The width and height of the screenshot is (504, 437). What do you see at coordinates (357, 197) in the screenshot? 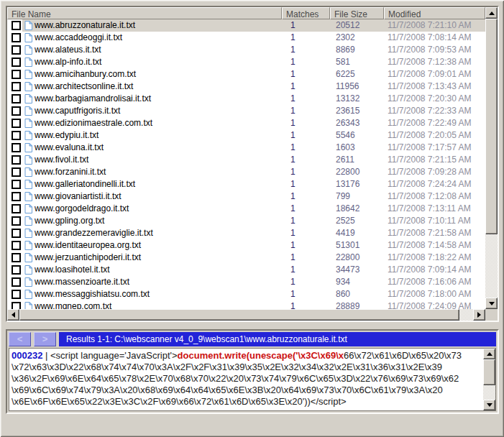
I see `file-size: 799` at bounding box center [357, 197].